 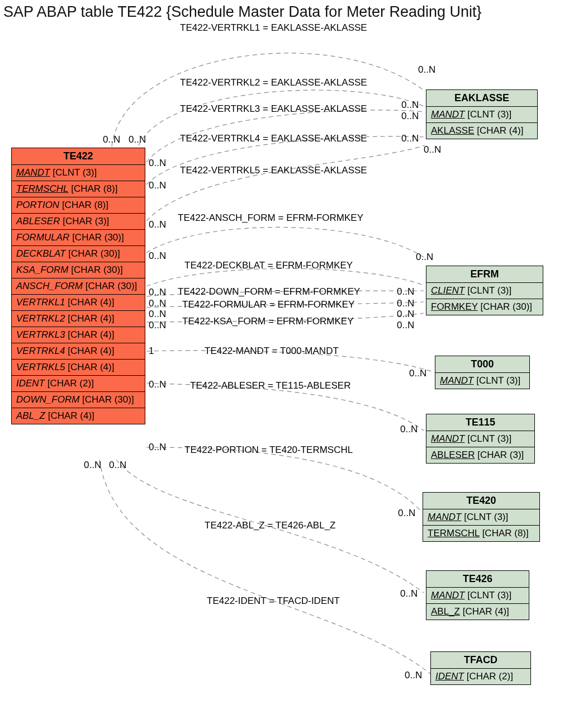 What do you see at coordinates (481, 501) in the screenshot?
I see `entity-te420-header: TE420` at bounding box center [481, 501].